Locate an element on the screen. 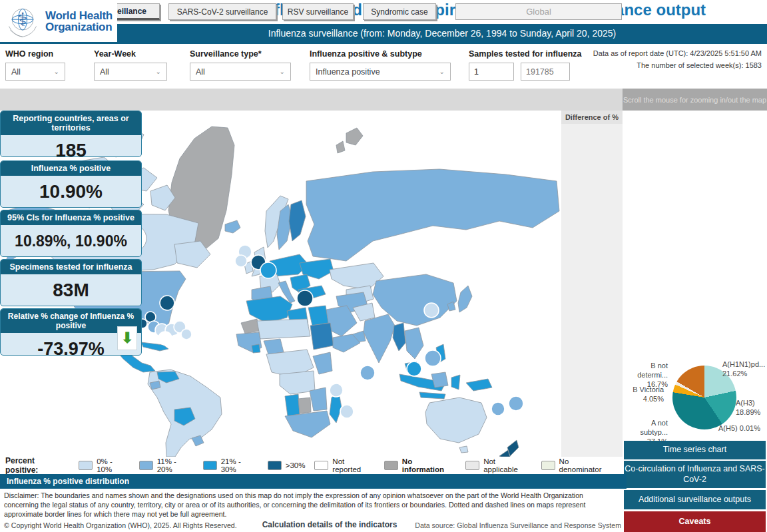 Image resolution: width=767 pixels, height=532 pixels. subtitle-bar: Influenza surveillance (from: Monday, De… is located at coordinates (442, 33).